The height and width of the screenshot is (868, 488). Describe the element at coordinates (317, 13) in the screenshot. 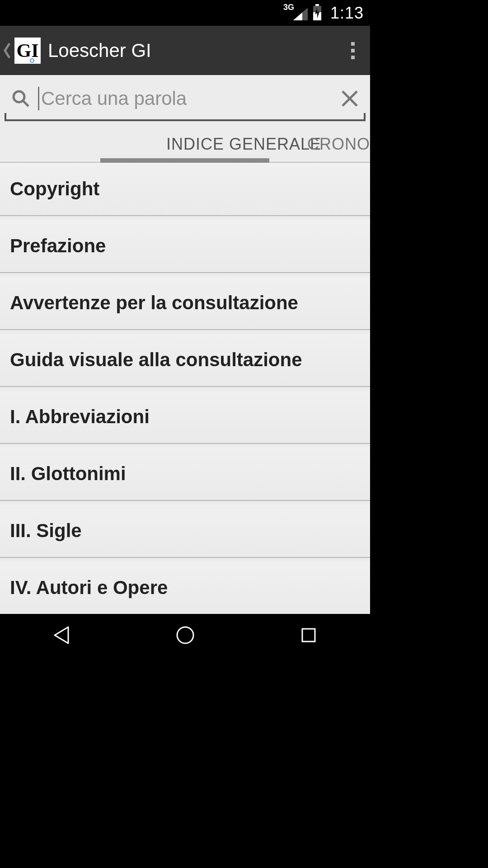

I see `battery-icon` at that location.